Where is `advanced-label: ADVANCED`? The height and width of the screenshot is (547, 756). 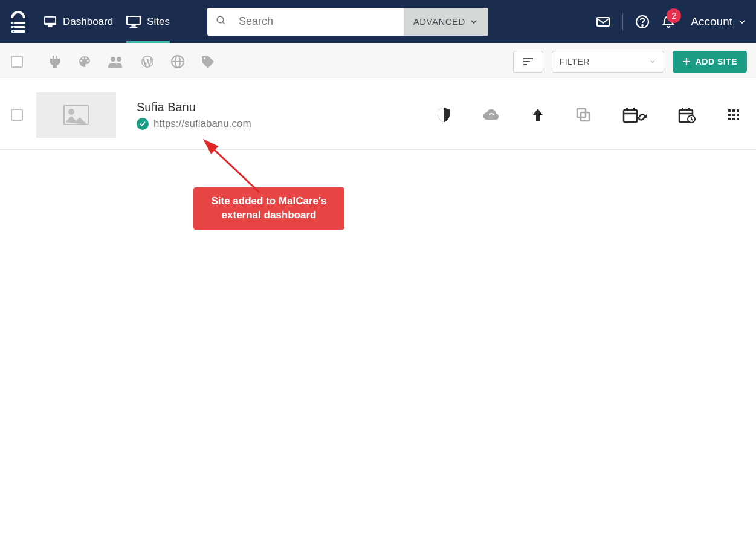 advanced-label: ADVANCED is located at coordinates (439, 22).